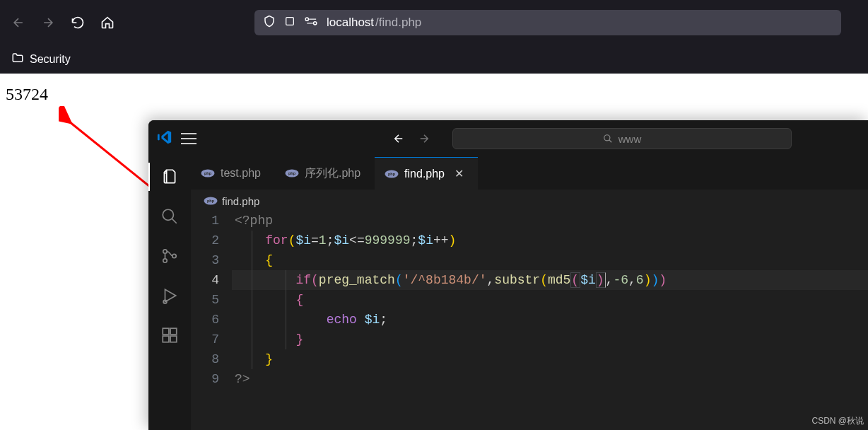 This screenshot has height=430, width=868. I want to click on address-bar: localhost/find.php, so click(548, 23).